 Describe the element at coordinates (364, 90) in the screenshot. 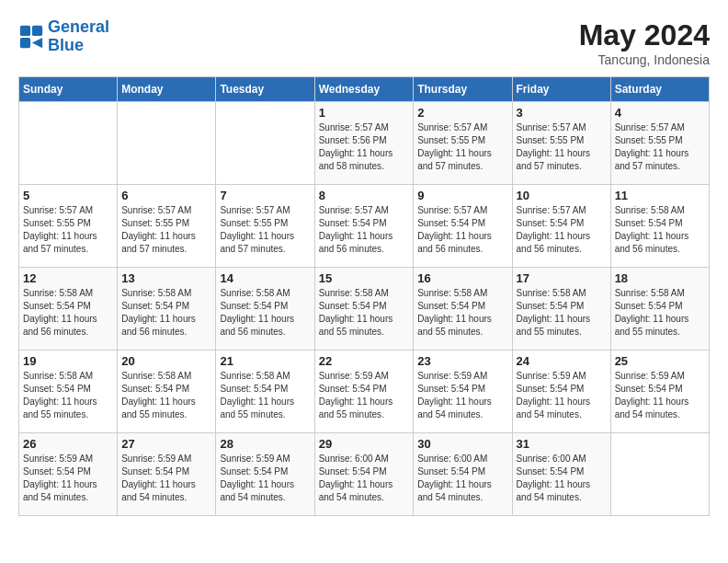

I see `weekday-header: Wednesday` at that location.